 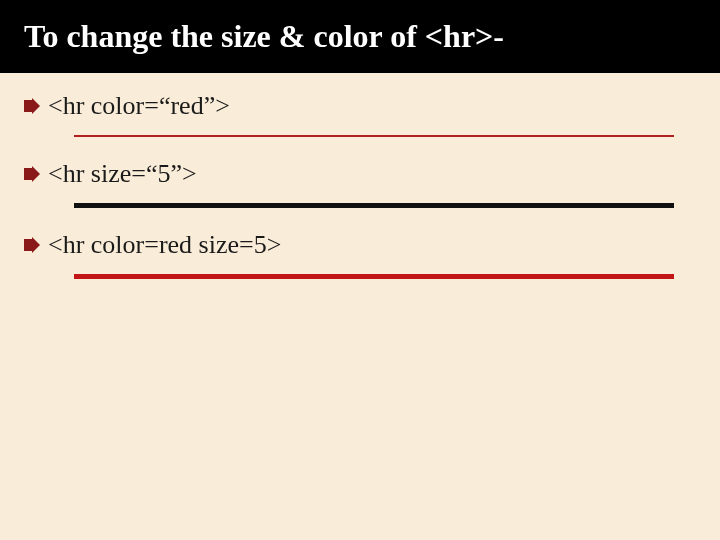 What do you see at coordinates (360, 254) in the screenshot?
I see `list-item: <hr color=red size=5>` at bounding box center [360, 254].